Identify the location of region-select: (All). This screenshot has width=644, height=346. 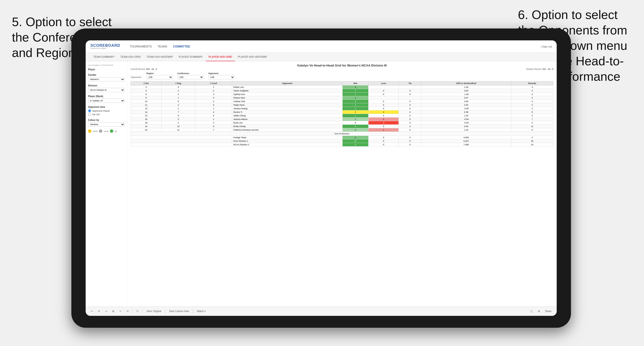
(160, 77).